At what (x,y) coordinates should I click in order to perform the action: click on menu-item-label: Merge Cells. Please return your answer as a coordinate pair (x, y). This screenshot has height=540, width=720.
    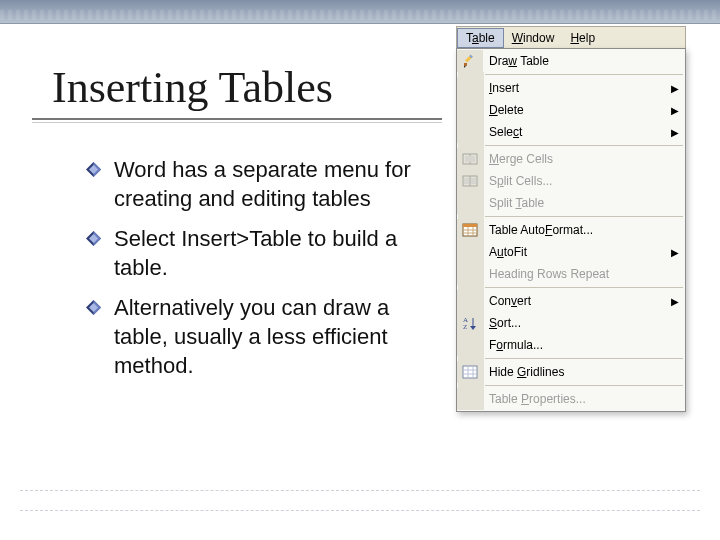
    Looking at the image, I should click on (576, 159).